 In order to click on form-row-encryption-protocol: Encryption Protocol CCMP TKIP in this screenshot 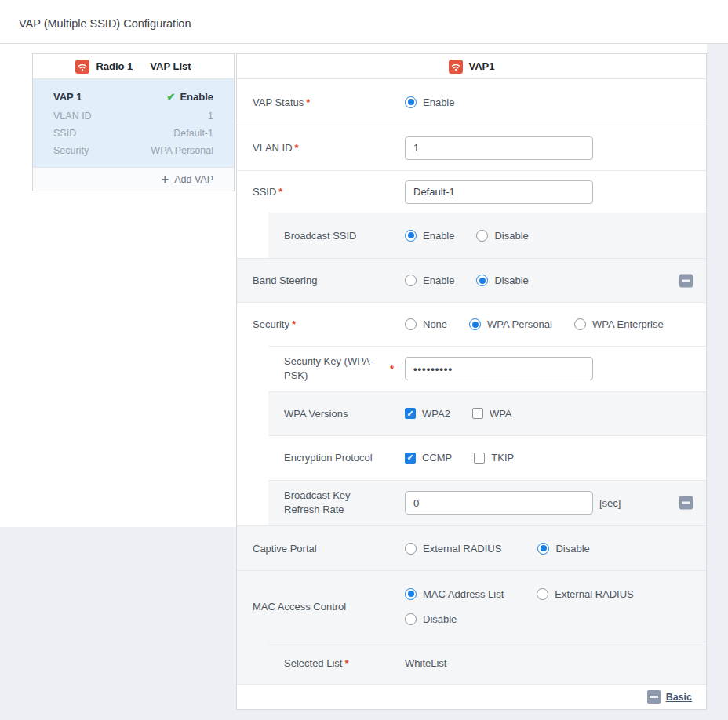, I will do `click(471, 458)`.